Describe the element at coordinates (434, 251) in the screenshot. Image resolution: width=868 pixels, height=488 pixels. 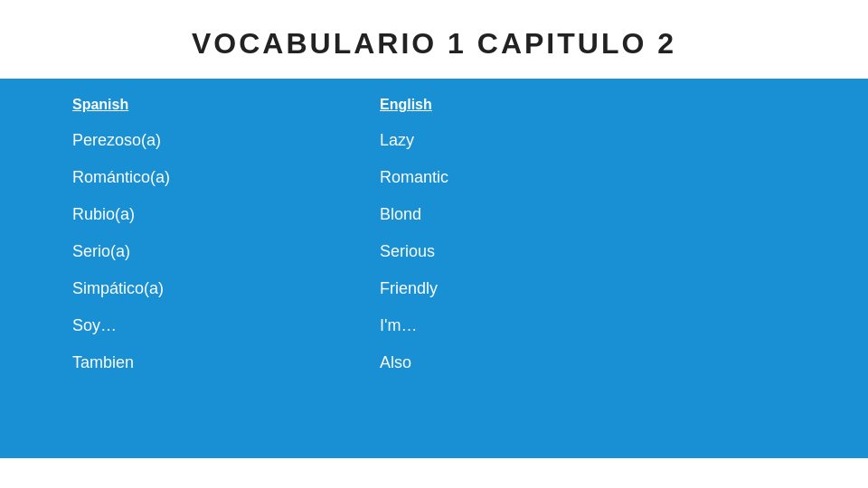
I see `table-row: Serio(a)Serious` at that location.